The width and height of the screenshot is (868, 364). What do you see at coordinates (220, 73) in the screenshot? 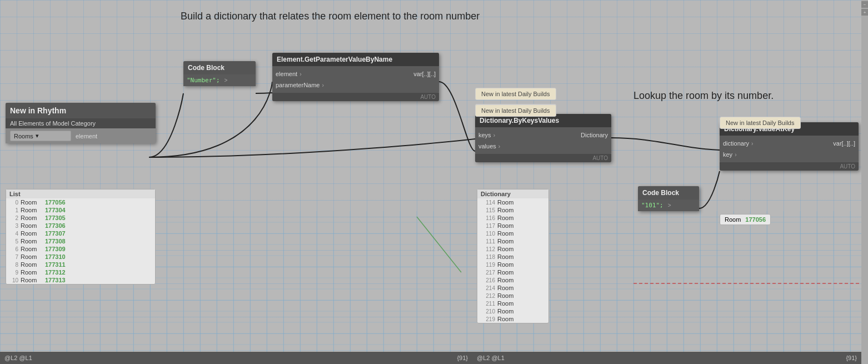
I see `code-block-1-node: Code Block "Number"; >` at bounding box center [220, 73].